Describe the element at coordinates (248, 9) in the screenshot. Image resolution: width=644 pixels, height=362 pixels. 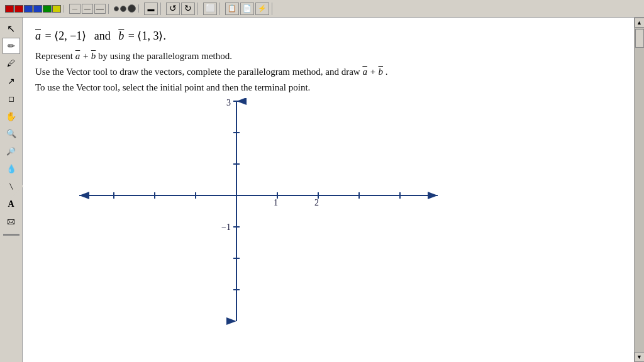
I see `toolbar-group-misc: 📋 📄 ⚡` at that location.